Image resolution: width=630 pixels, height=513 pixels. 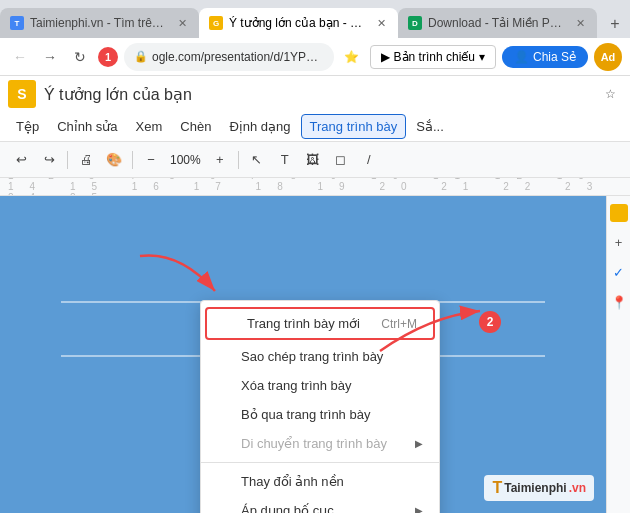 I want to click on slides-app-icon: S, so click(x=22, y=94).